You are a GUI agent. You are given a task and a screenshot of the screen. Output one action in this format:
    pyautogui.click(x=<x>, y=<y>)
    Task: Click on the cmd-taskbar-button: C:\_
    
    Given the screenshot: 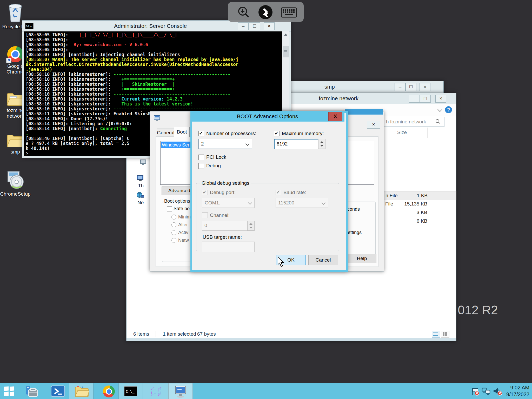 What is the action you would take?
    pyautogui.click(x=131, y=391)
    